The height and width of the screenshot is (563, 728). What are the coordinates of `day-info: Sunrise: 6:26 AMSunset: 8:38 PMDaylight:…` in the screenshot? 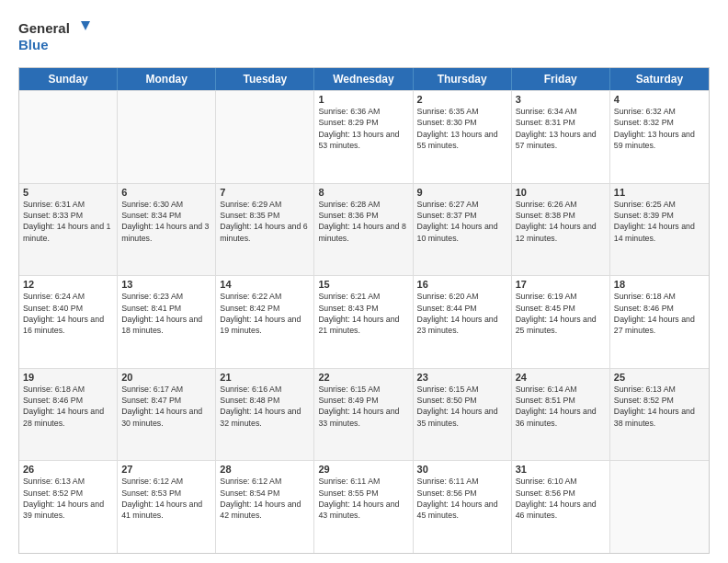 It's located at (561, 221).